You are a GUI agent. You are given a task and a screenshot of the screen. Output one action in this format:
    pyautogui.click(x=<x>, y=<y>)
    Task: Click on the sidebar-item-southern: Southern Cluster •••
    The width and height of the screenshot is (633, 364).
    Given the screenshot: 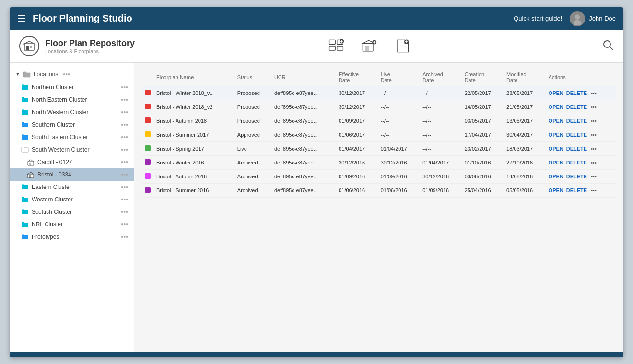 What is the action you would take?
    pyautogui.click(x=72, y=125)
    